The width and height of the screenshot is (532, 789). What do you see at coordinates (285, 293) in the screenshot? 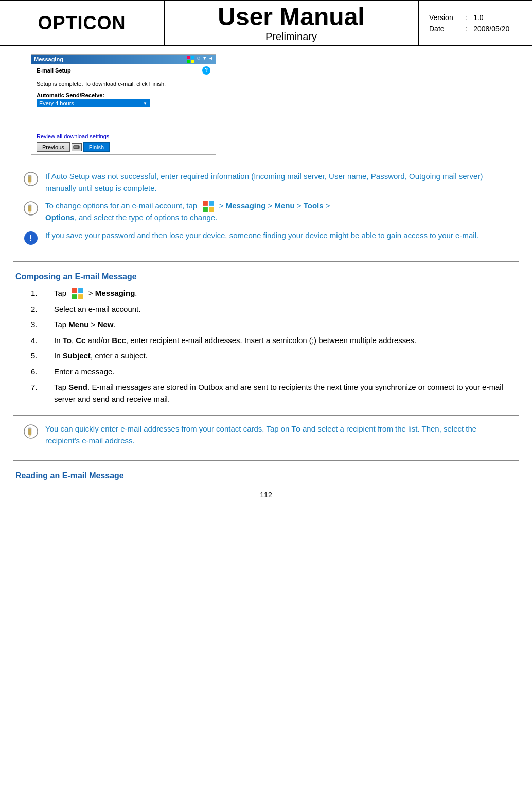
I see `step-content: Tap > Messaging.` at bounding box center [285, 293].